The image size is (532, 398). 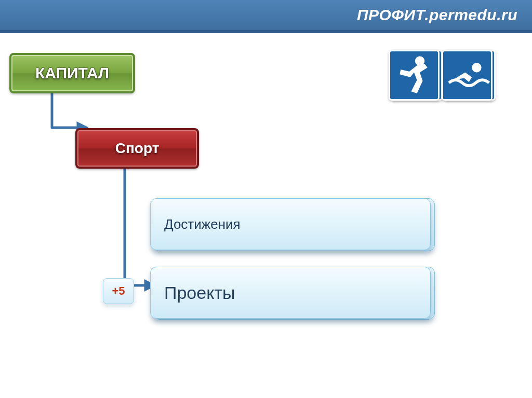 What do you see at coordinates (290, 227) in the screenshot?
I see `node-achievements: Достижения` at bounding box center [290, 227].